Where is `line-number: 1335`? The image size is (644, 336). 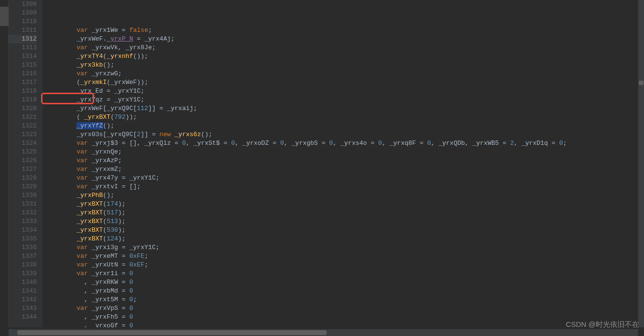
line-number: 1335 is located at coordinates (23, 239).